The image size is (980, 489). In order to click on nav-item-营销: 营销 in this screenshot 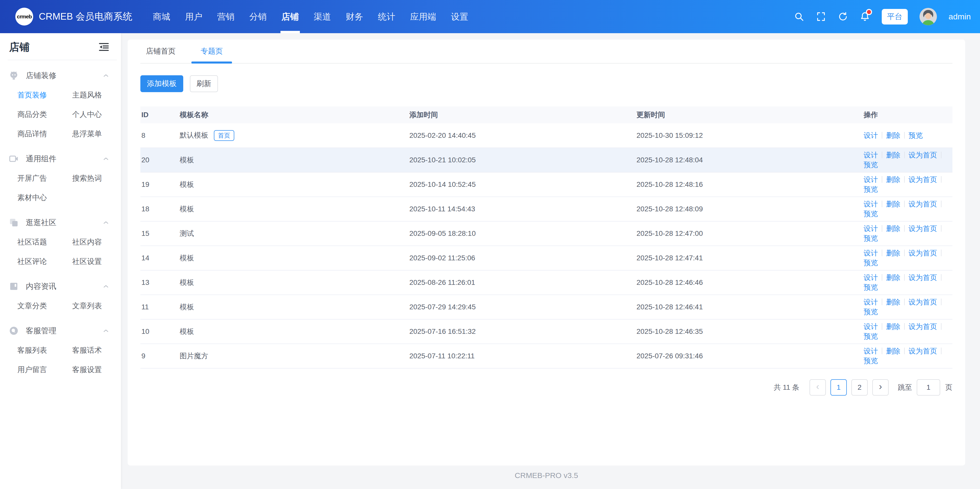, I will do `click(226, 17)`.